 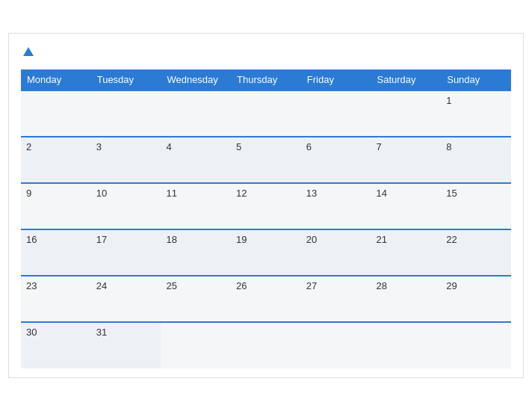 I want to click on calendar-week-row: 1, so click(x=266, y=114).